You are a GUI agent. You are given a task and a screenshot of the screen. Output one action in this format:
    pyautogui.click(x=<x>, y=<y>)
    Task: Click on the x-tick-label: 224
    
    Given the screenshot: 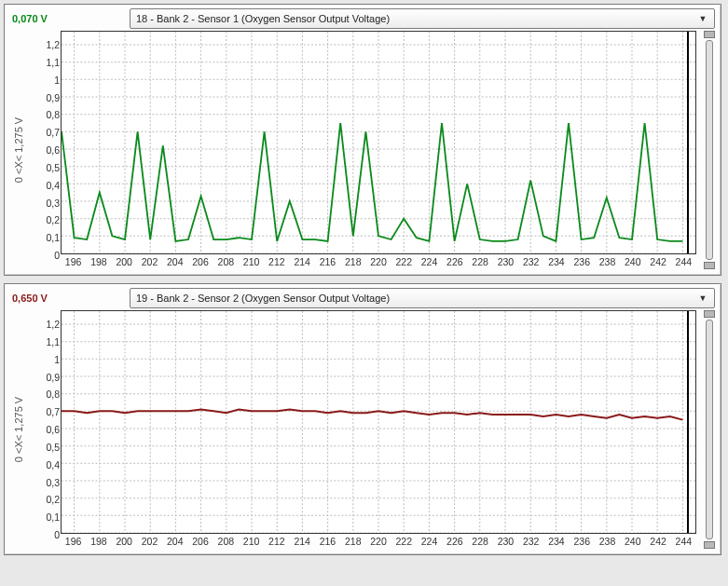 What is the action you would take?
    pyautogui.click(x=430, y=541)
    